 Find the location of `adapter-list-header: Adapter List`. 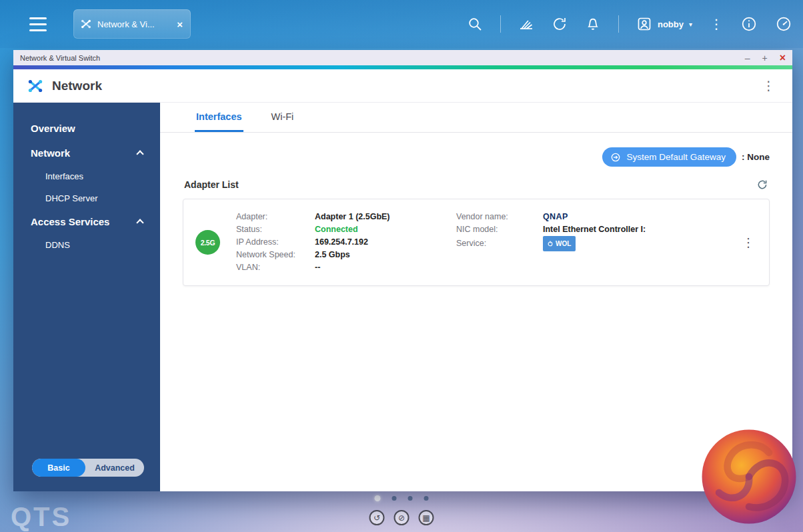

adapter-list-header: Adapter List is located at coordinates (476, 185).